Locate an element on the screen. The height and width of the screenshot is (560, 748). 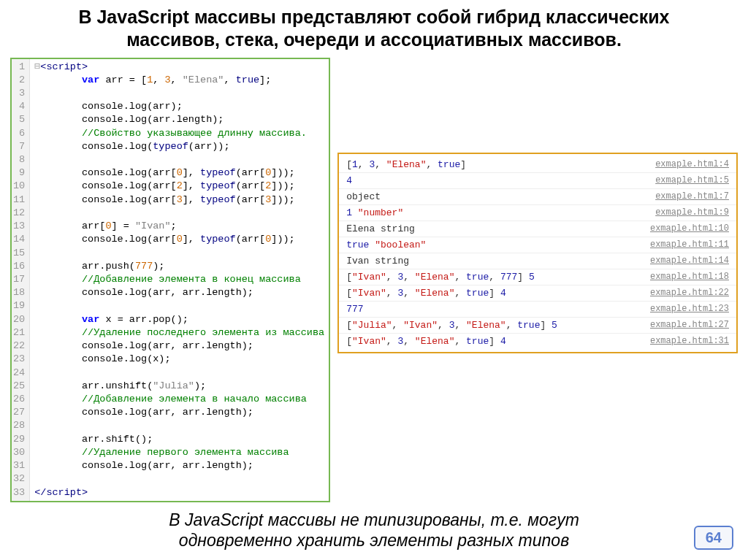
console-source-link: exmaple.html:11 is located at coordinates (690, 245).